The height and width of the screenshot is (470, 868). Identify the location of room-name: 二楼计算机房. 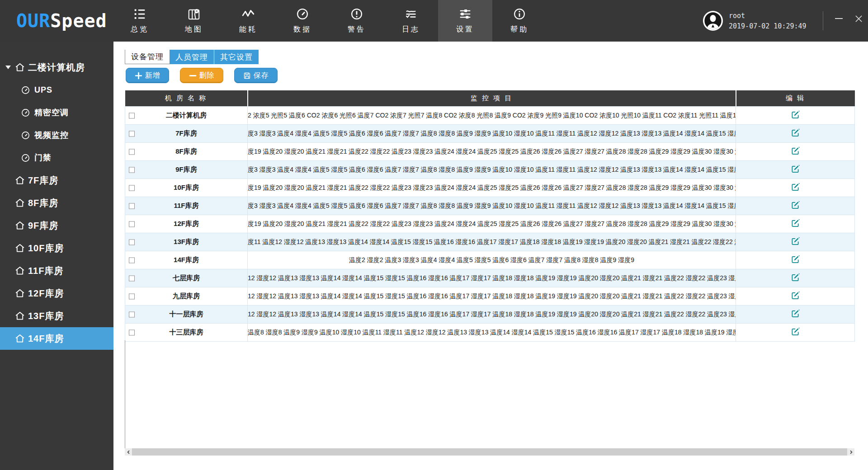
(186, 115).